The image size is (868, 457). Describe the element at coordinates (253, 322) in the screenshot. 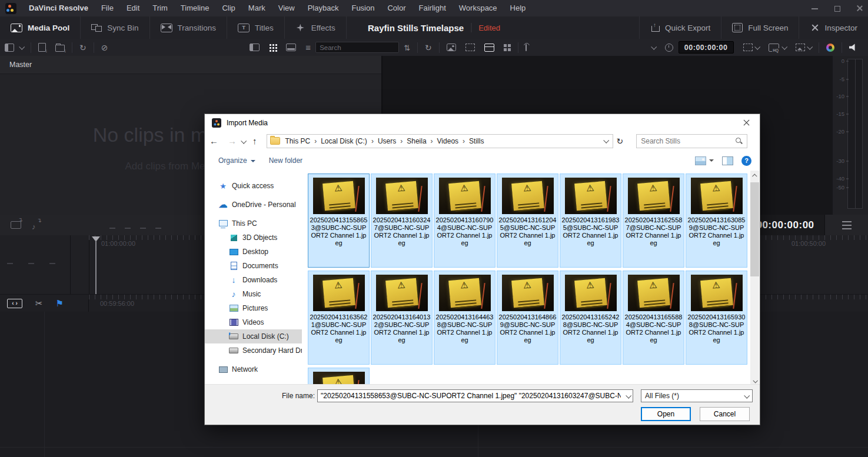

I see `sidebar-item-videos: Videos` at that location.